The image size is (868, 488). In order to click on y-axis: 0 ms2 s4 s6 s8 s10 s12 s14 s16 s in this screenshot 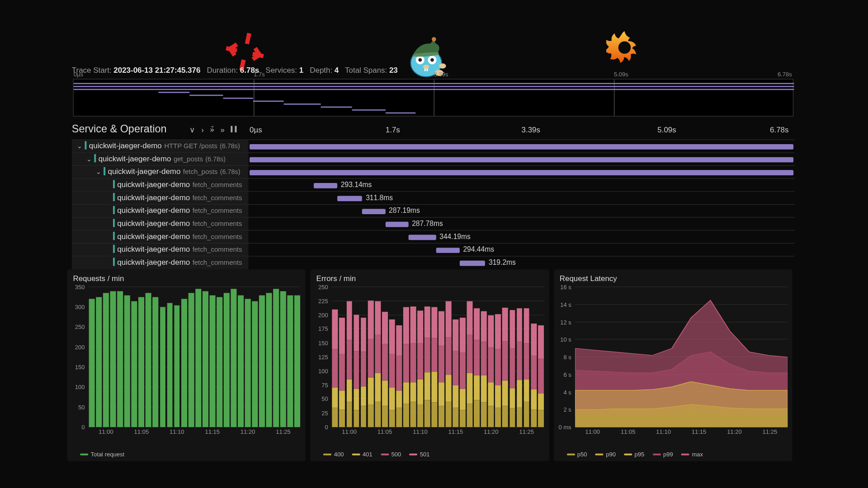, I will do `click(564, 357)`.